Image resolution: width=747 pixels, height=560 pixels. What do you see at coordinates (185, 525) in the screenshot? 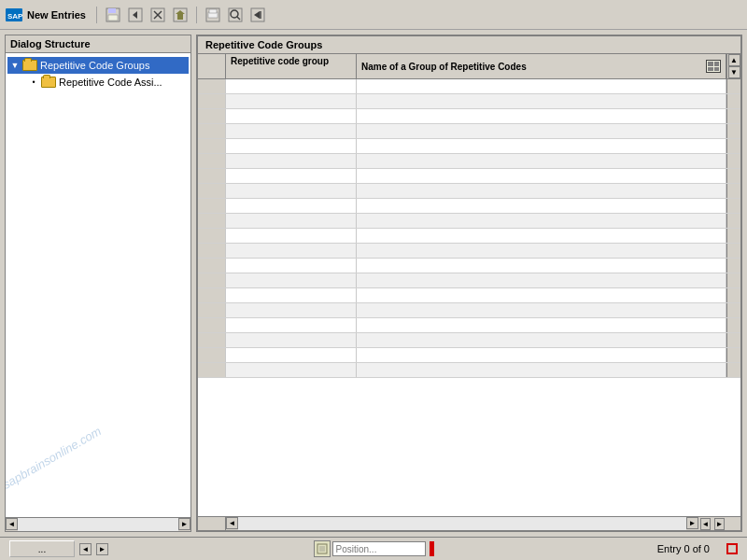
I see `left-scroll-right-btn: ►` at bounding box center [185, 525].